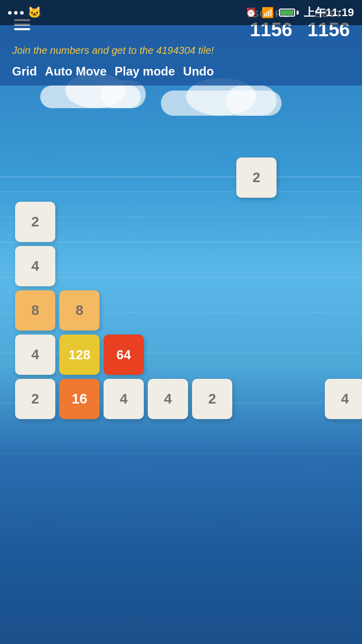 The height and width of the screenshot is (644, 362). Describe the element at coordinates (181, 50) in the screenshot. I see `subtitle-text: Join the numbers and get to the 4194304 …` at that location.